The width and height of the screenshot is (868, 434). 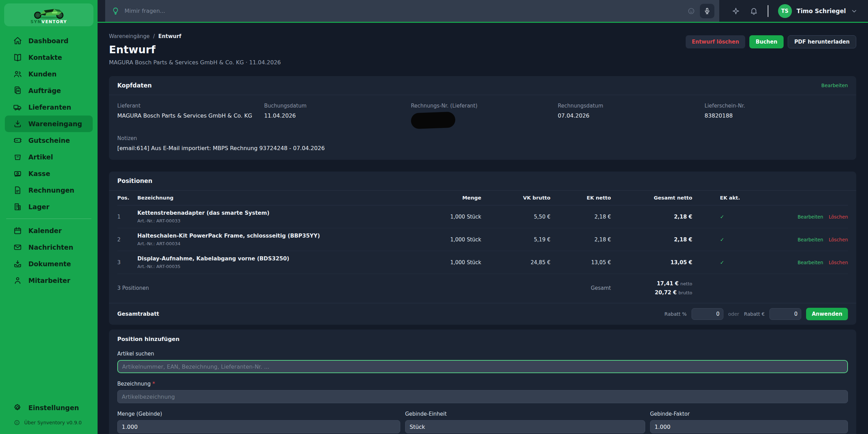 I want to click on sidebar-item-kasse: Kasse, so click(x=49, y=174).